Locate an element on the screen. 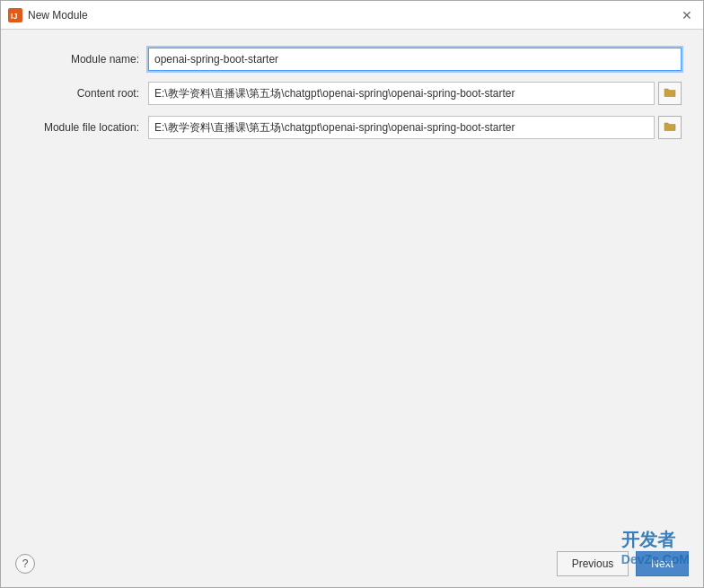 The image size is (704, 588). title-bar-left: IJ New Module is located at coordinates (48, 15).